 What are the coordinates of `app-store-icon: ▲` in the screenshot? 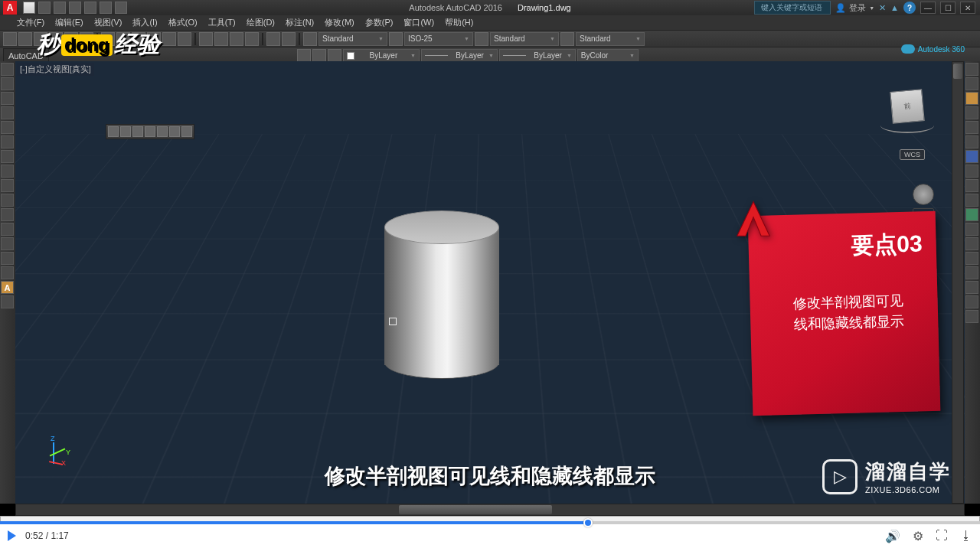 It's located at (894, 8).